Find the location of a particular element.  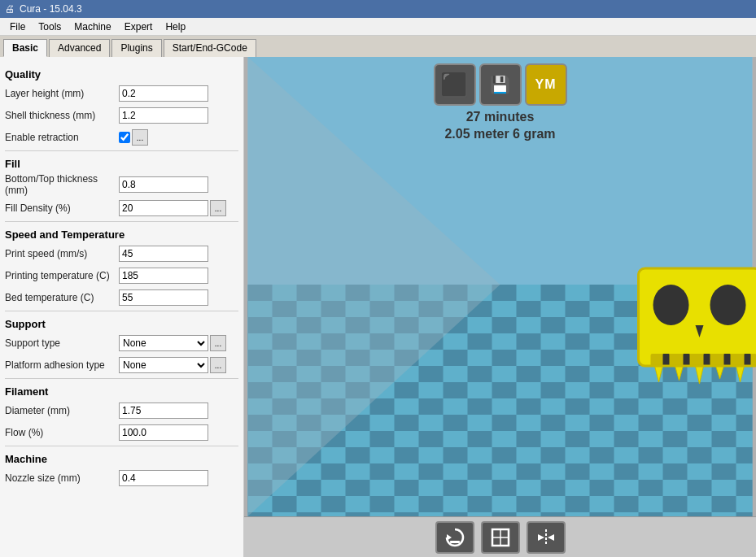

dots-platform-adhesion: ... is located at coordinates (218, 365).